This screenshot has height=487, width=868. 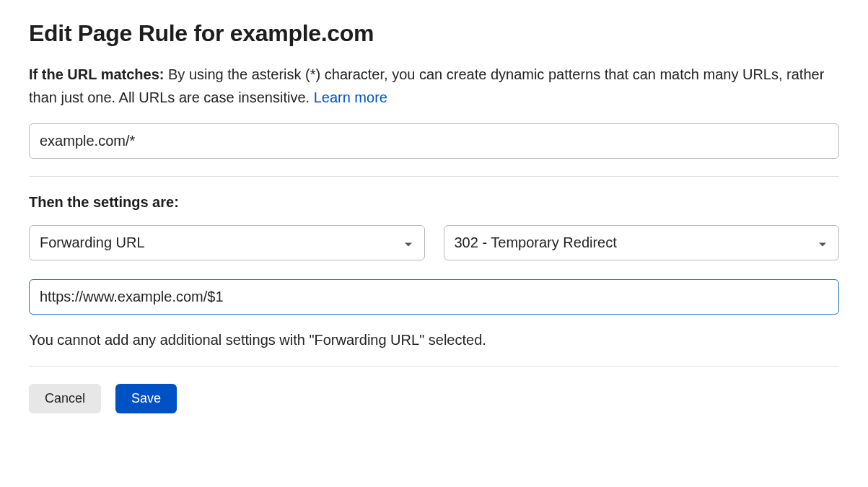 What do you see at coordinates (642, 242) in the screenshot?
I see `redirect-type-select: 302 - Temporary Redirect` at bounding box center [642, 242].